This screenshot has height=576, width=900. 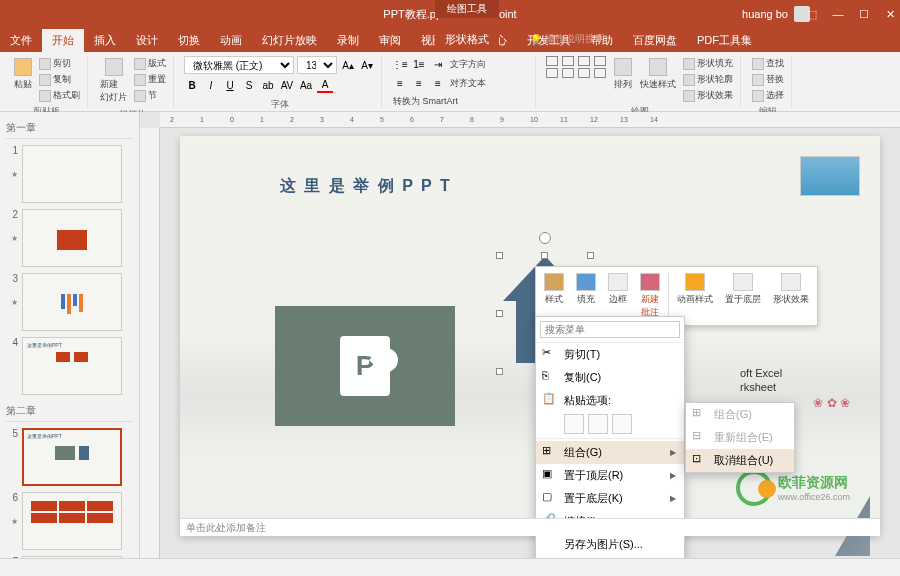 What do you see at coordinates (830, 176) in the screenshot?
I see `image-placeholder` at bounding box center [830, 176].